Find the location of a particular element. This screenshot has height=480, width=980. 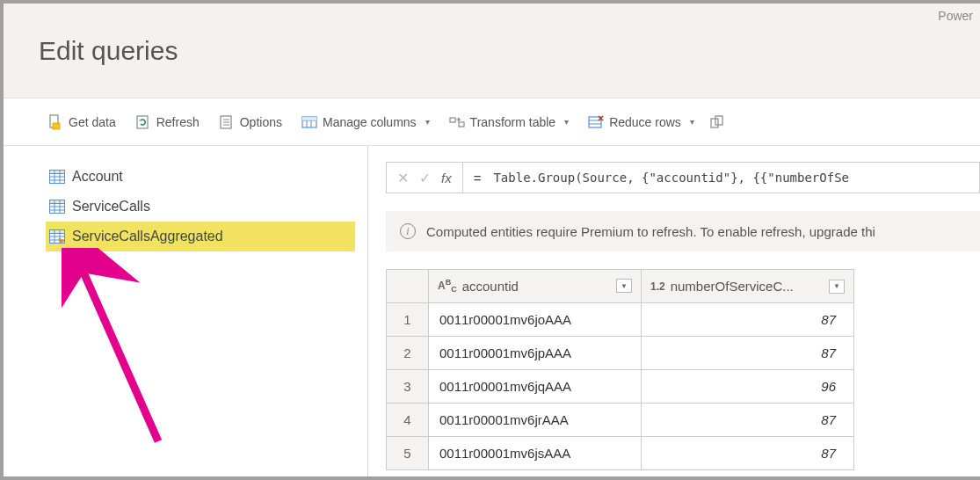

grid-corner is located at coordinates (408, 287).